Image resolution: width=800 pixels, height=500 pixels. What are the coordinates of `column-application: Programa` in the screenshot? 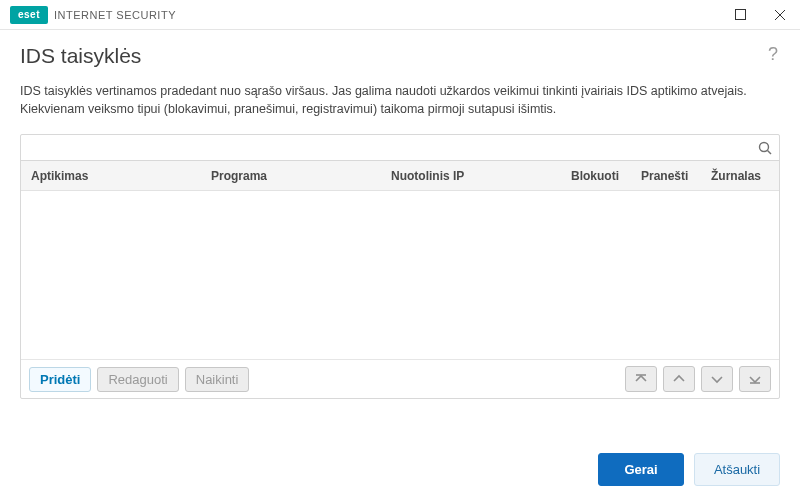 It's located at (291, 176).